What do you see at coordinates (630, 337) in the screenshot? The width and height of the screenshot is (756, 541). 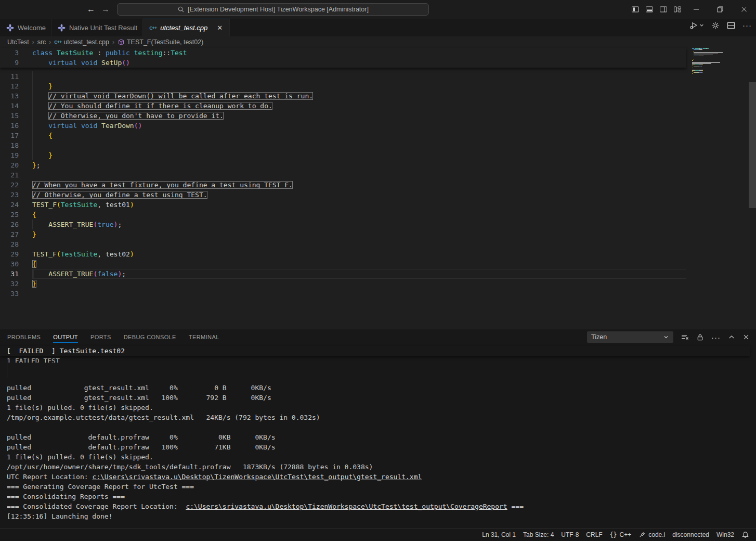 I see `output-channel-select: Tizen` at bounding box center [630, 337].